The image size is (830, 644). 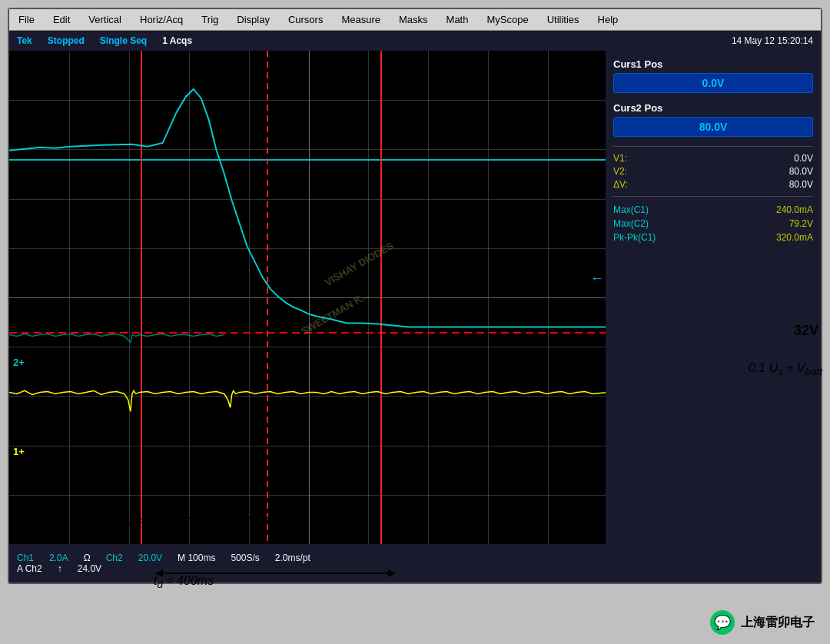 What do you see at coordinates (801, 171) in the screenshot?
I see `v2-value: 80.0V` at bounding box center [801, 171].